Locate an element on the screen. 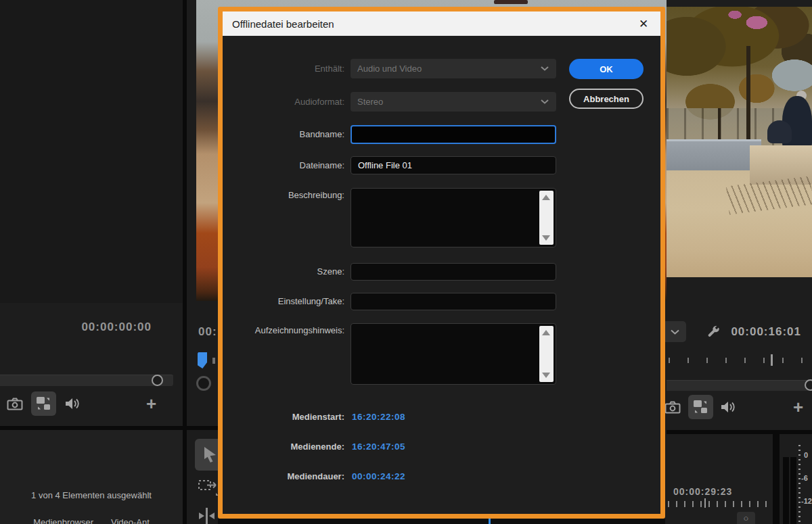 The height and width of the screenshot is (524, 812). program-ruler is located at coordinates (739, 360).